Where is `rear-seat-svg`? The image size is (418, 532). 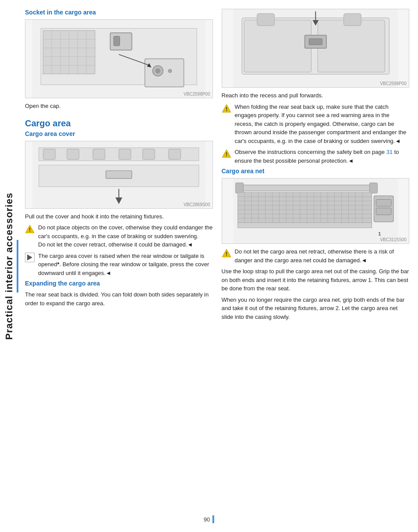
rear-seat-svg is located at coordinates (315, 48).